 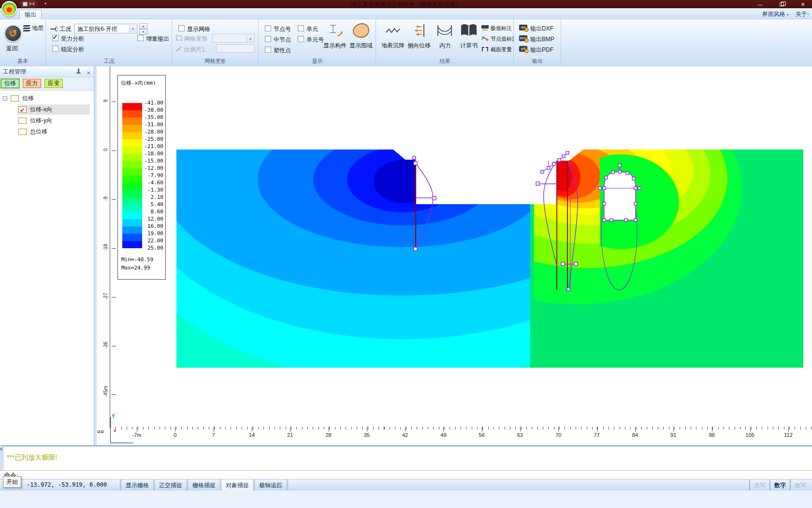 What do you see at coordinates (406, 475) in the screenshot?
I see `command-line: 命令:` at bounding box center [406, 475].